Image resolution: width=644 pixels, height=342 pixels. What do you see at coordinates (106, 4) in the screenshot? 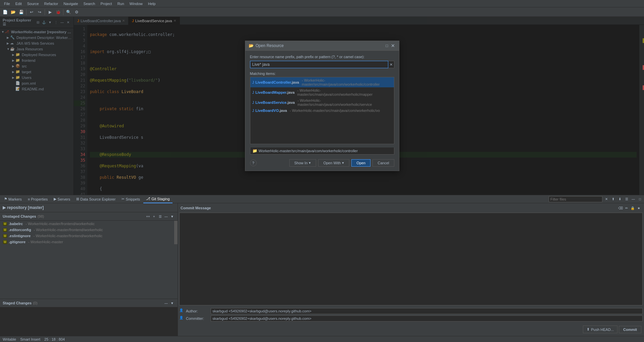
I see `menu-project: Project` at bounding box center [106, 4].